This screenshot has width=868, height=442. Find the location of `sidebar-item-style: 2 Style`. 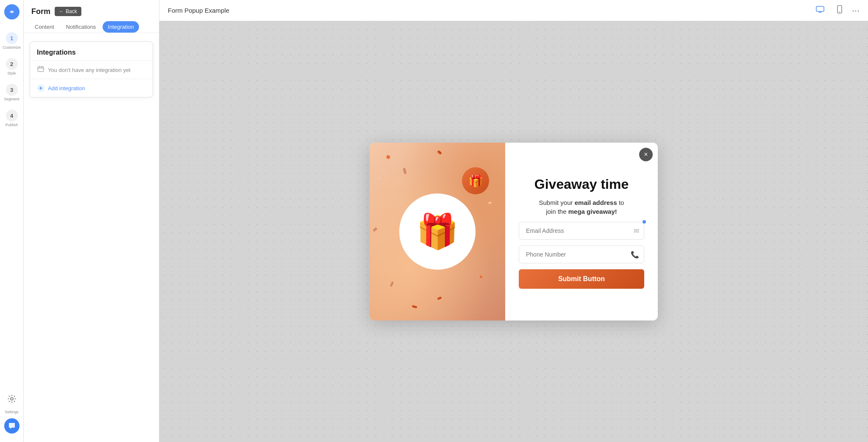

sidebar-item-style: 2 Style is located at coordinates (12, 67).